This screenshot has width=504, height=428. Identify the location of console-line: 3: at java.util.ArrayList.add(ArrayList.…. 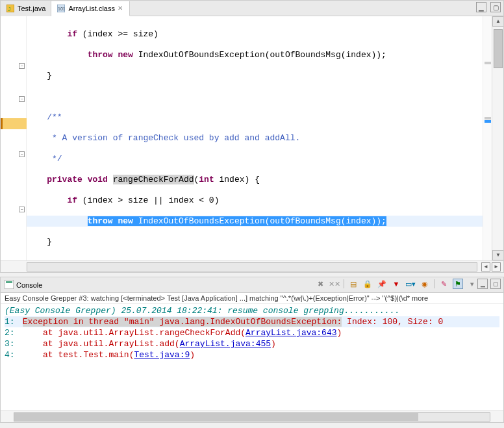
(252, 344).